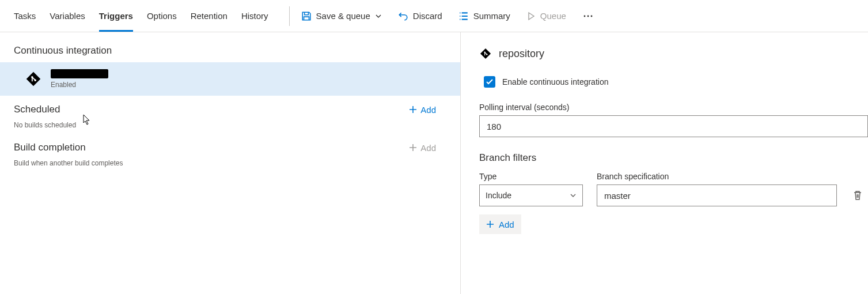 The width and height of the screenshot is (868, 294). Describe the element at coordinates (717, 189) in the screenshot. I see `branch-spec-column: Branch specification` at that location.